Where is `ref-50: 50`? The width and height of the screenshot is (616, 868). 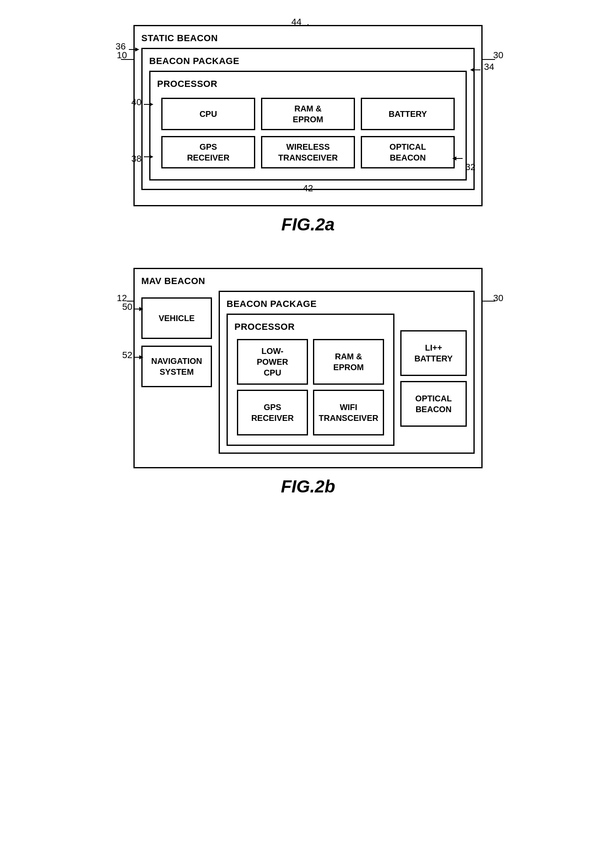
ref-50: 50 is located at coordinates (127, 307).